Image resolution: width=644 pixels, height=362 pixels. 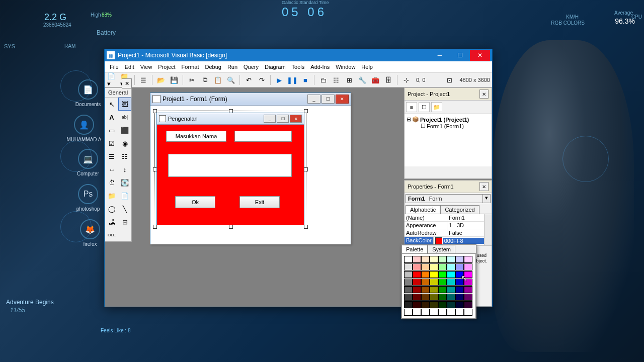 I want to click on form-designer-window: Project1 - Form1 (Form) _ ☐ ✕, so click(x=251, y=168).